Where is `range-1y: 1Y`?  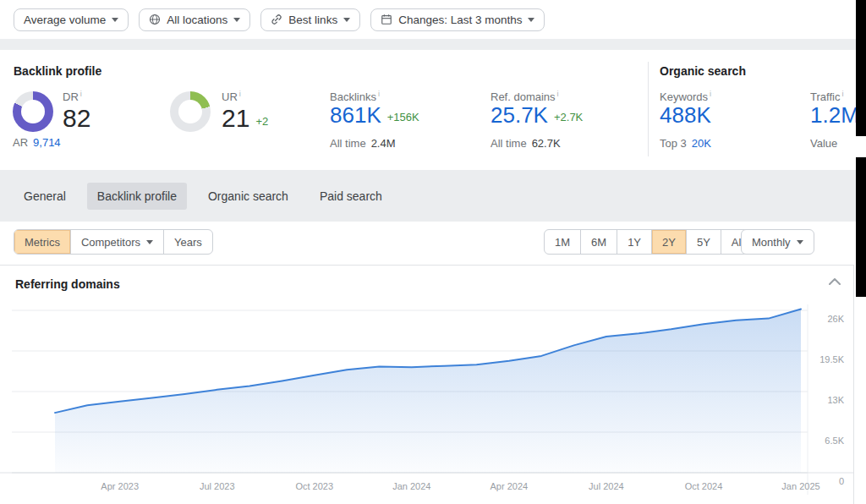 range-1y: 1Y is located at coordinates (634, 242).